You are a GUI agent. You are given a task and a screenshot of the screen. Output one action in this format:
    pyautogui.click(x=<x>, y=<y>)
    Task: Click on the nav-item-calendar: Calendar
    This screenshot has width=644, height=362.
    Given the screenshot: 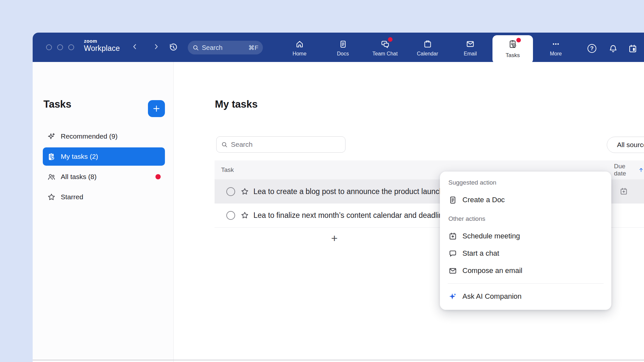 What is the action you would take?
    pyautogui.click(x=427, y=49)
    